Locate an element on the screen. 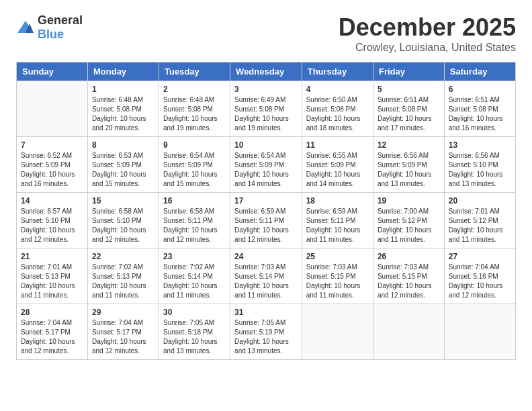  day-cell: 28Sunrise: 7:04 AM Sunset: 5:17 PM Dayli… is located at coordinates (52, 332).